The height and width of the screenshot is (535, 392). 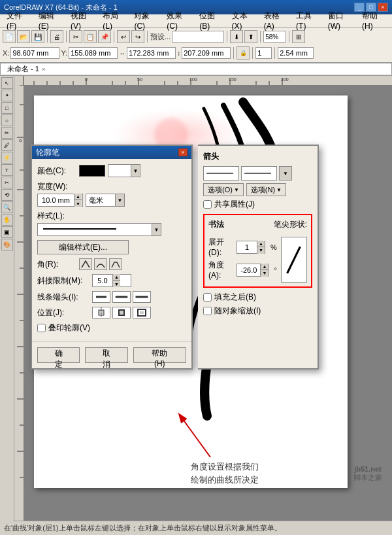 What do you see at coordinates (196, 69) in the screenshot?
I see `document-tab: 未命名 - 1 ×` at bounding box center [196, 69].